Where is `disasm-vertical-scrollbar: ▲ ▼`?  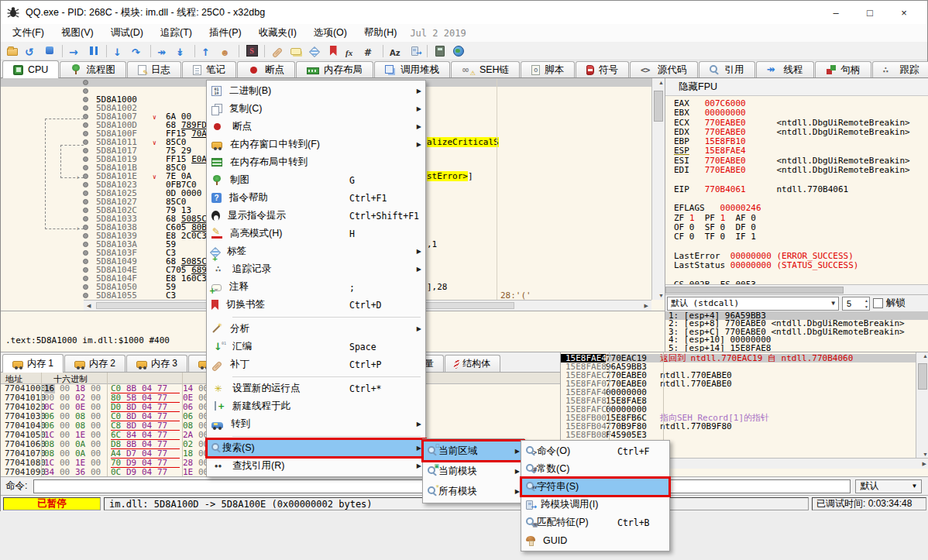 disasm-vertical-scrollbar: ▲ ▼ is located at coordinates (658, 189).